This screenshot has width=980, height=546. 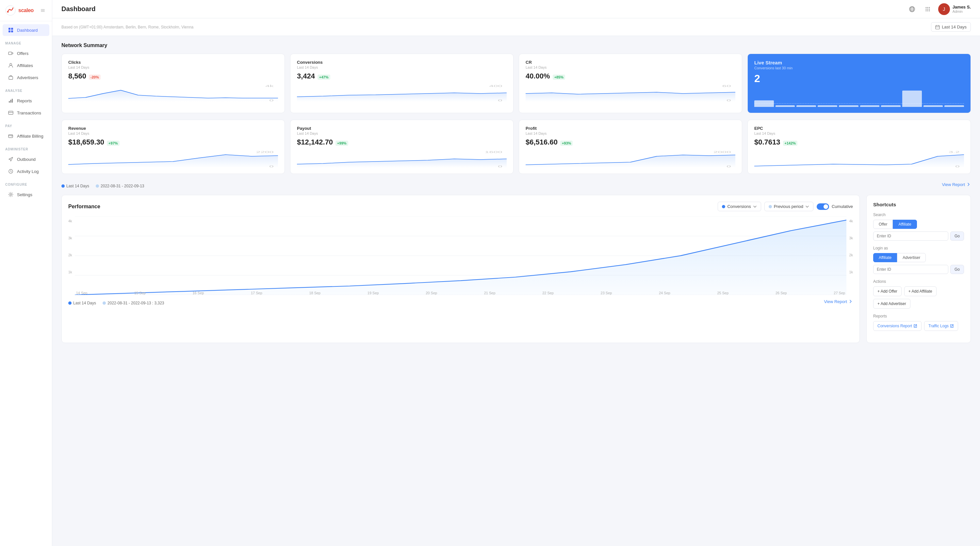 I want to click on y-label-1k-right: 1k, so click(x=851, y=272).